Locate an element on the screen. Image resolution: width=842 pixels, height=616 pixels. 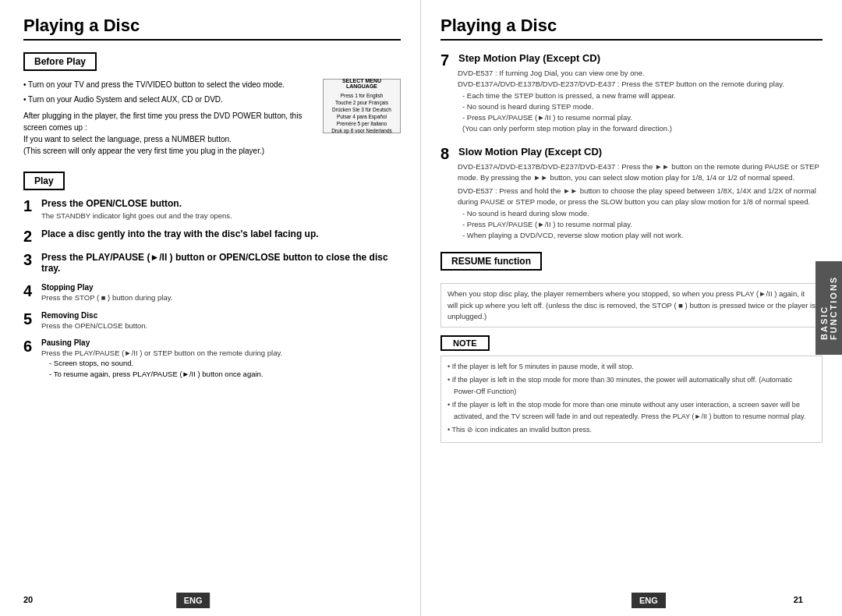
note-item-2: • If the player is left in the stop mode… is located at coordinates (632, 385).